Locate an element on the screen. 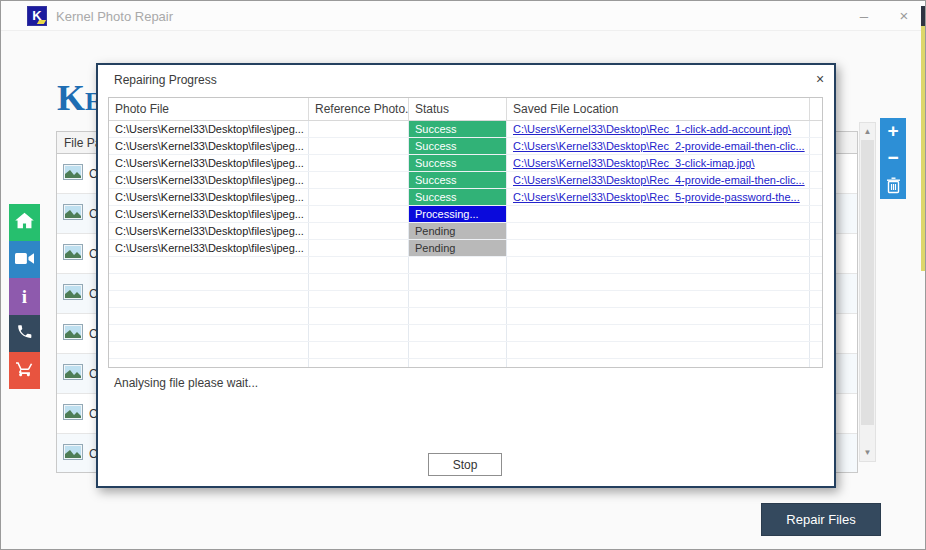  info-button: i is located at coordinates (24, 296).